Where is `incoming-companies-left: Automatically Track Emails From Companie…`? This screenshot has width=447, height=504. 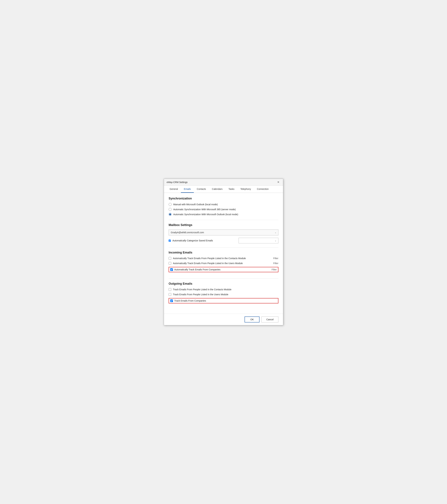 incoming-companies-left: Automatically Track Emails From Companie… is located at coordinates (195, 270).